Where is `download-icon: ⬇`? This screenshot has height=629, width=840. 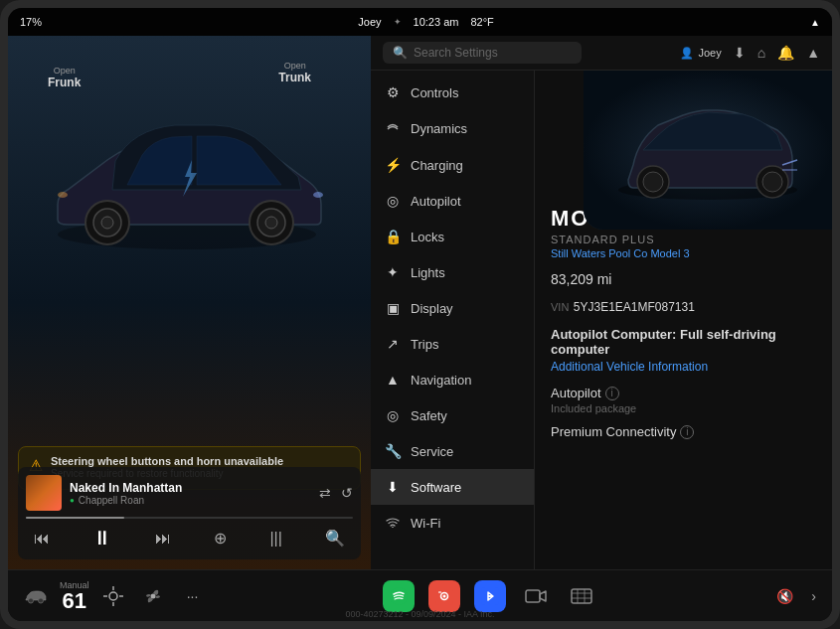
download-icon: ⬇ is located at coordinates (740, 53).